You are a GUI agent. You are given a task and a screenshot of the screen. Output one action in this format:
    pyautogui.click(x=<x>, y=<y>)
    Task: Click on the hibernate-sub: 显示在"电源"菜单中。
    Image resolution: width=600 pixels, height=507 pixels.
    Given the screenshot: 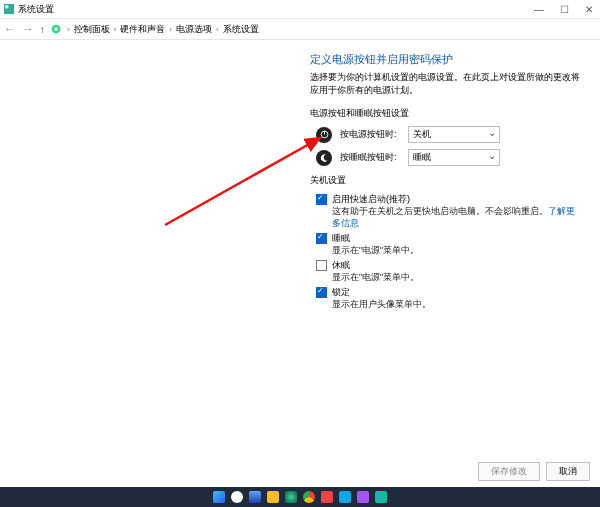 What is the action you would take?
    pyautogui.click(x=376, y=278)
    